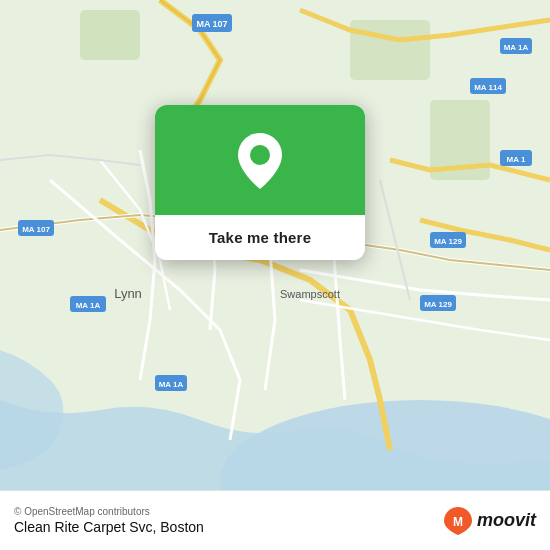 The height and width of the screenshot is (550, 550). What do you see at coordinates (488, 88) in the screenshot?
I see `svg-text: MA 114` at bounding box center [488, 88].